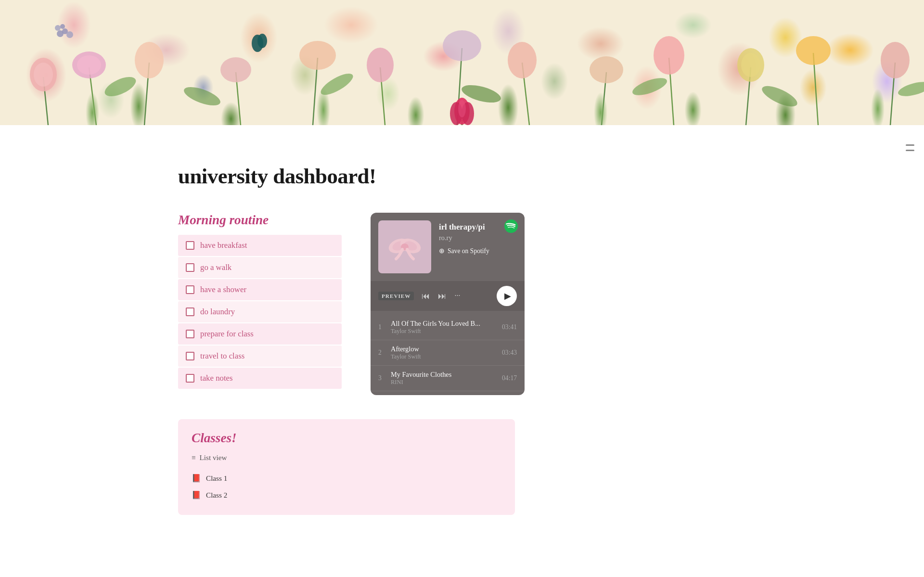 This screenshot has height=577, width=924. I want to click on spotify-logo, so click(511, 227).